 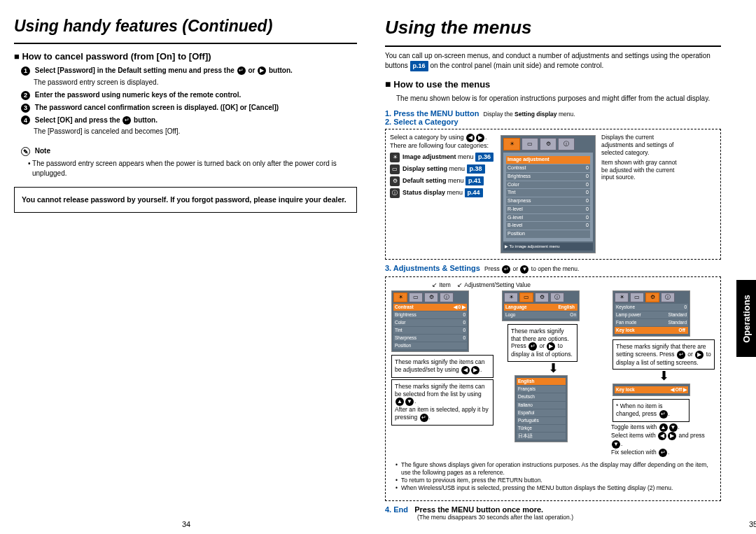 I want to click on default-setting-icon: ⚙, so click(x=395, y=181).